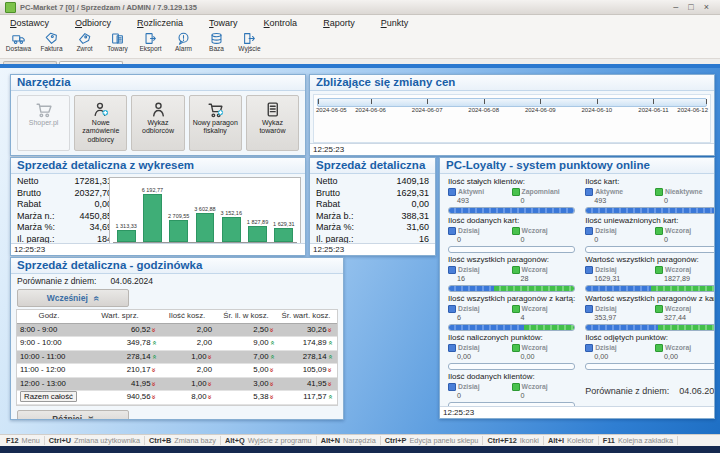 Image resolution: width=720 pixels, height=453 pixels. I want to click on toolbar-button-3: Towary, so click(118, 42).